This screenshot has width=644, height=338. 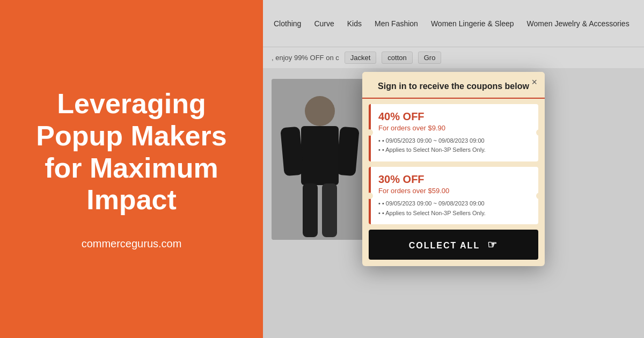 I want to click on coupon1-details: • 09/05/2023 09:00 ~ 09/08/2023 09:00 • …, so click(x=455, y=146).